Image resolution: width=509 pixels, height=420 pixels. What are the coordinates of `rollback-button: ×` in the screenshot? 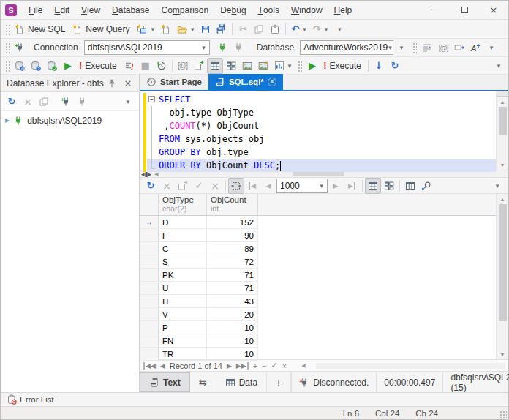 It's located at (215, 186).